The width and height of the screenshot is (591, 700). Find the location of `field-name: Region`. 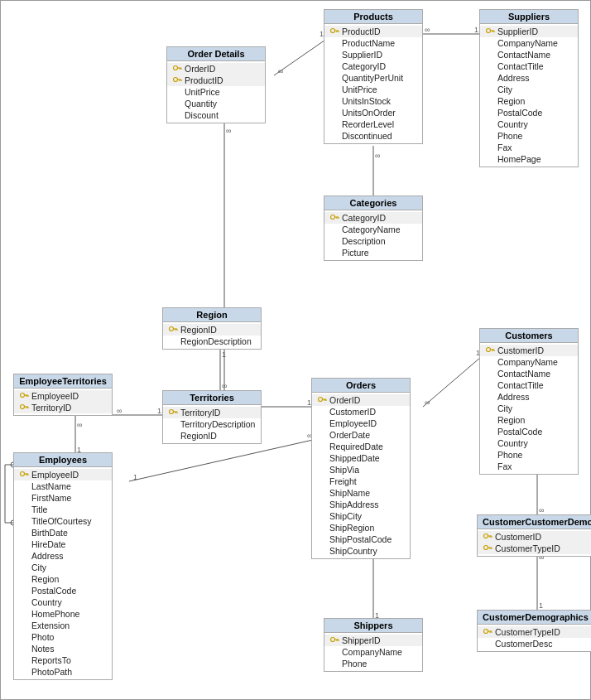

field-name: Region is located at coordinates (512, 101).